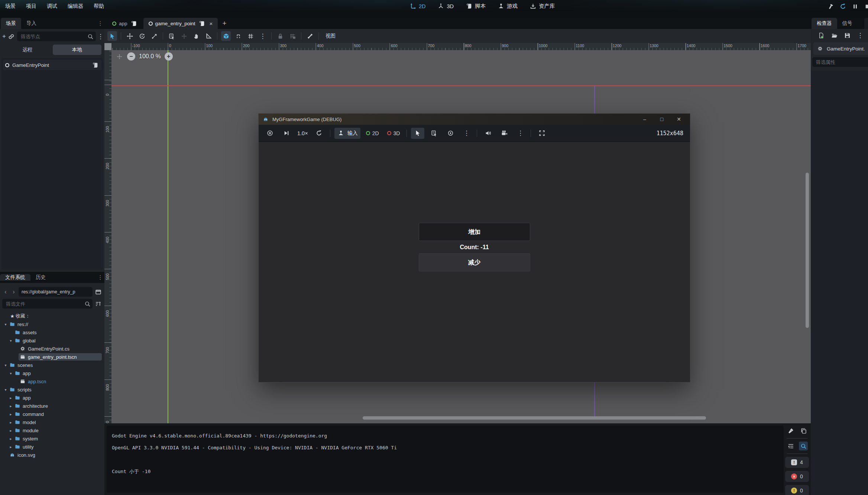  I want to click on move-tool, so click(130, 36).